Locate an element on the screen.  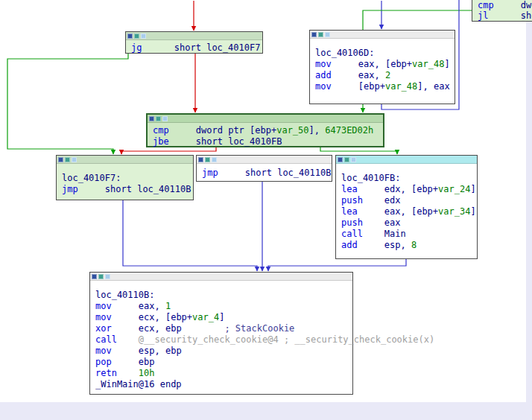
asm-line: push edx is located at coordinates (409, 201).